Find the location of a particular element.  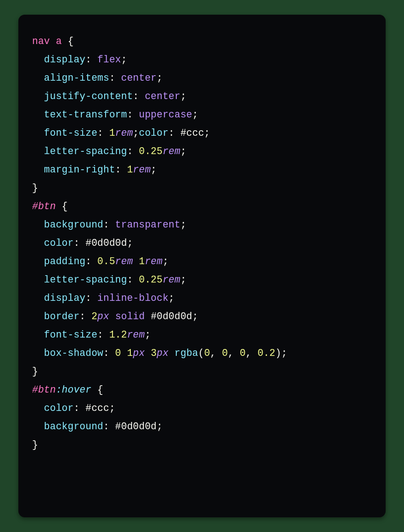

selector-tag: nav is located at coordinates (41, 41).